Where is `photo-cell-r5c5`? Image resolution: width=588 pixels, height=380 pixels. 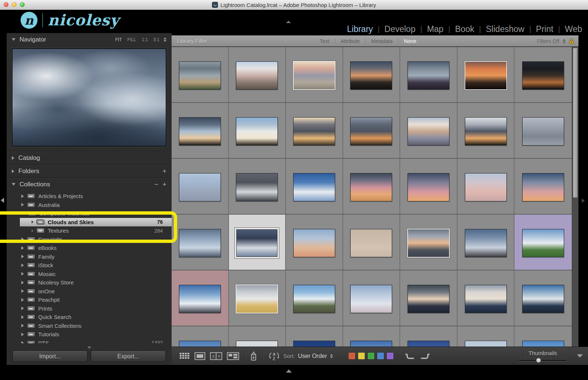 photo-cell-r5c5 is located at coordinates (429, 298).